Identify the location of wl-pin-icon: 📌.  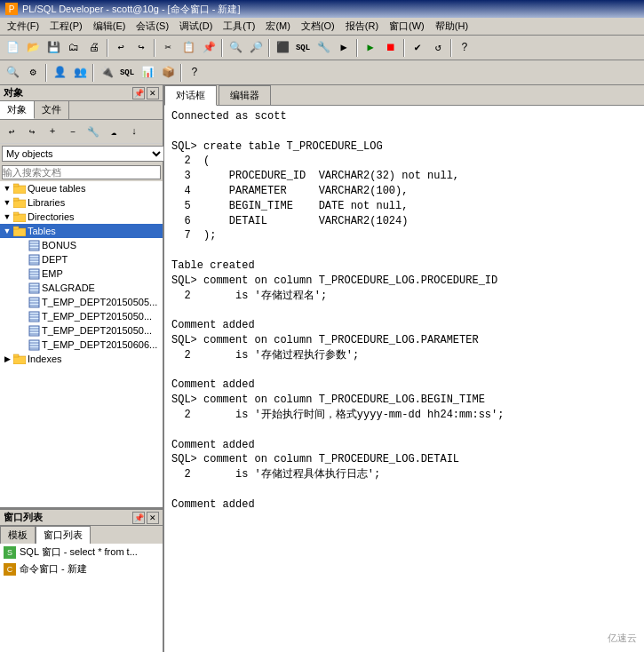
(139, 518).